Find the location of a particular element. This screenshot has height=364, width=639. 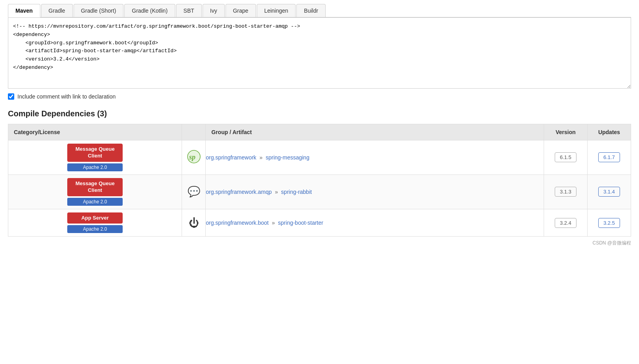

boot-icon: ⏻ is located at coordinates (194, 223).